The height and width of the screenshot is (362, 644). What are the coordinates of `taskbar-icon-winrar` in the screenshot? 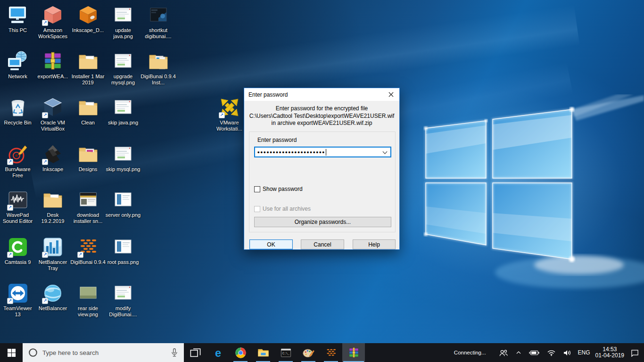 It's located at (354, 353).